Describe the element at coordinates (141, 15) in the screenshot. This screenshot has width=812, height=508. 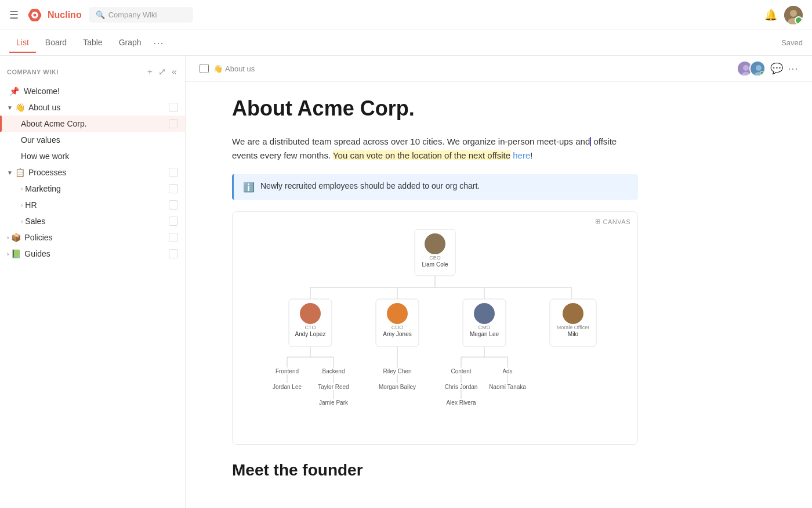
I see `search-bar: 🔍 Company Wiki` at that location.